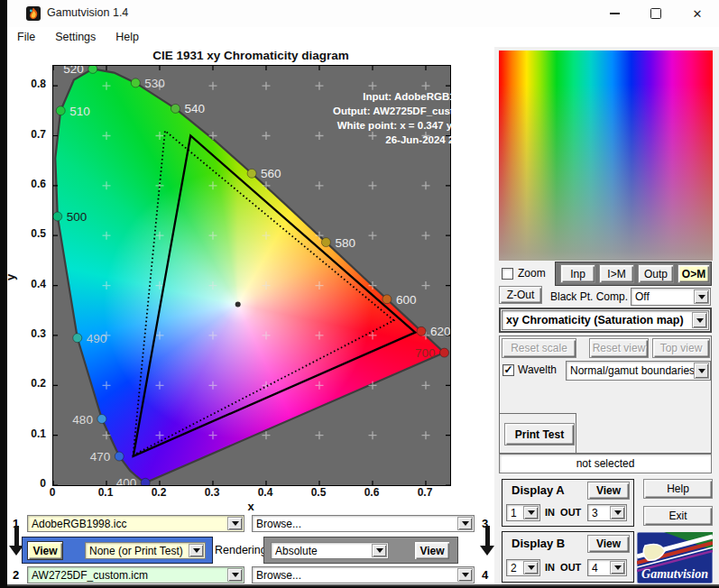 This screenshot has width=719, height=588. Describe the element at coordinates (159, 492) in the screenshot. I see `x-tick-label: 0.2` at that location.